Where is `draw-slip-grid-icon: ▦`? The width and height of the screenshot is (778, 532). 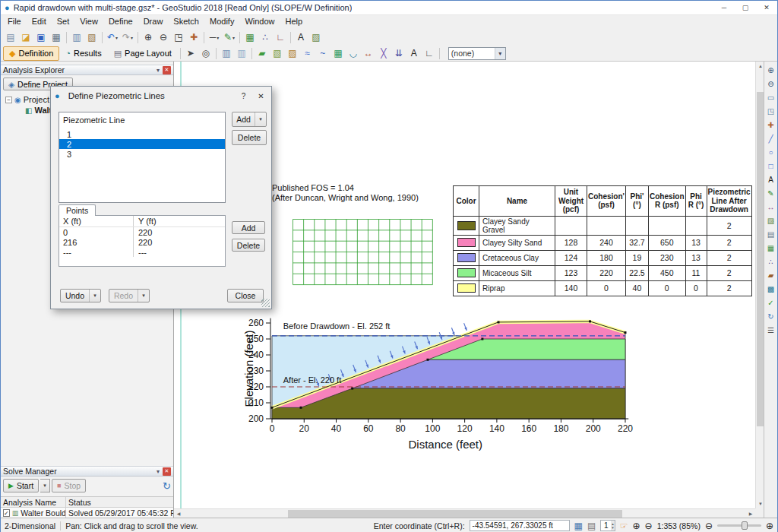
draw-slip-grid-icon: ▦ is located at coordinates (338, 53).